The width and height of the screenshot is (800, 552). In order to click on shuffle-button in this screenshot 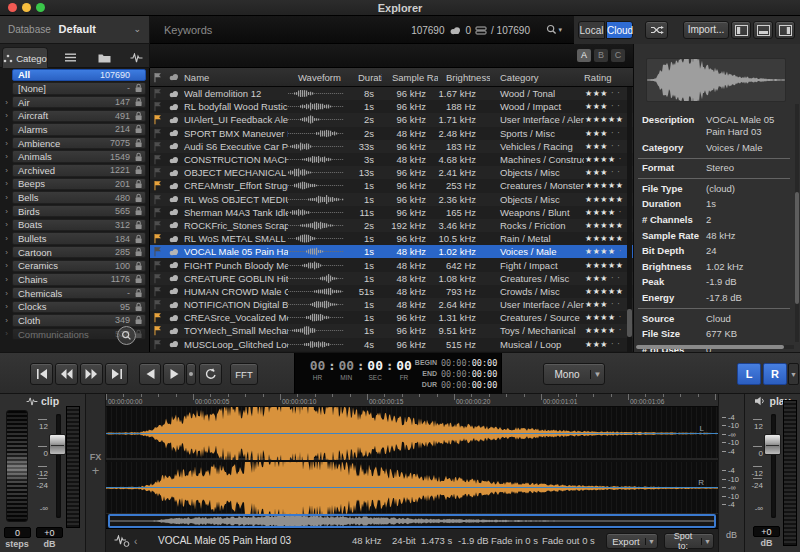, I will do `click(656, 30)`.